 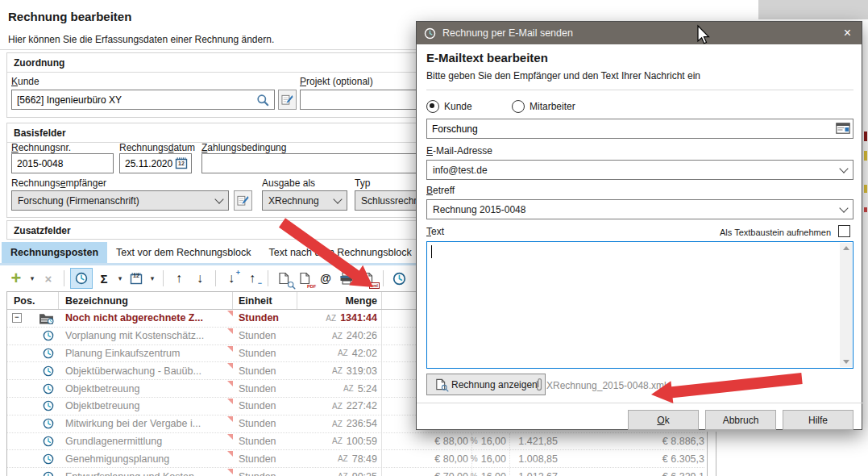 I want to click on pdf-export-button: PDF, so click(x=305, y=278).